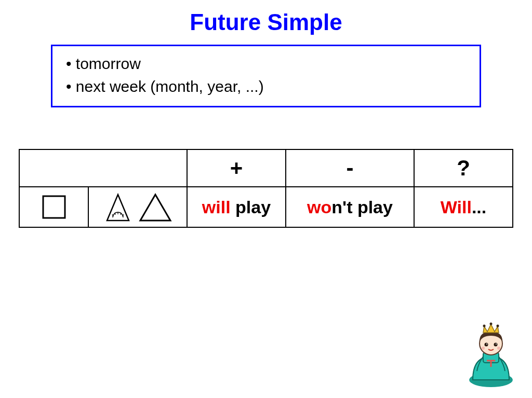 The width and height of the screenshot is (532, 398). Describe the element at coordinates (266, 87) in the screenshot. I see `bullet-next-week: next week (month, year, ...)` at that location.